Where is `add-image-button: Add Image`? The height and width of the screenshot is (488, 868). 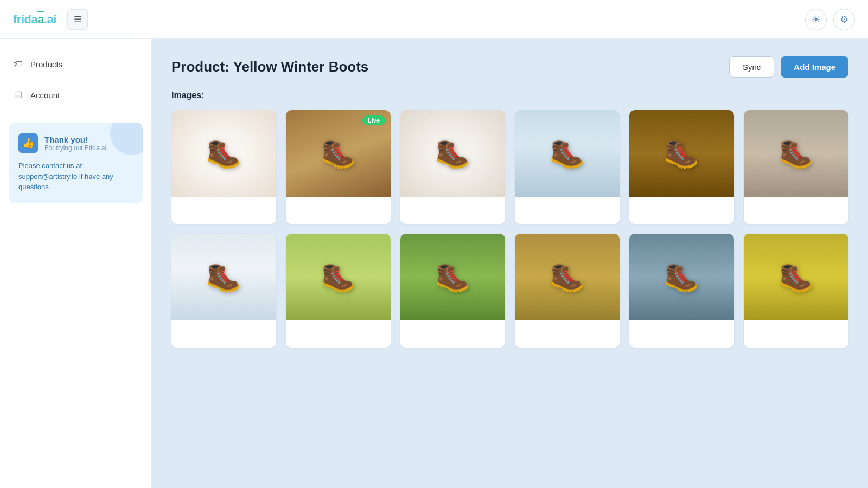
add-image-button: Add Image is located at coordinates (815, 67).